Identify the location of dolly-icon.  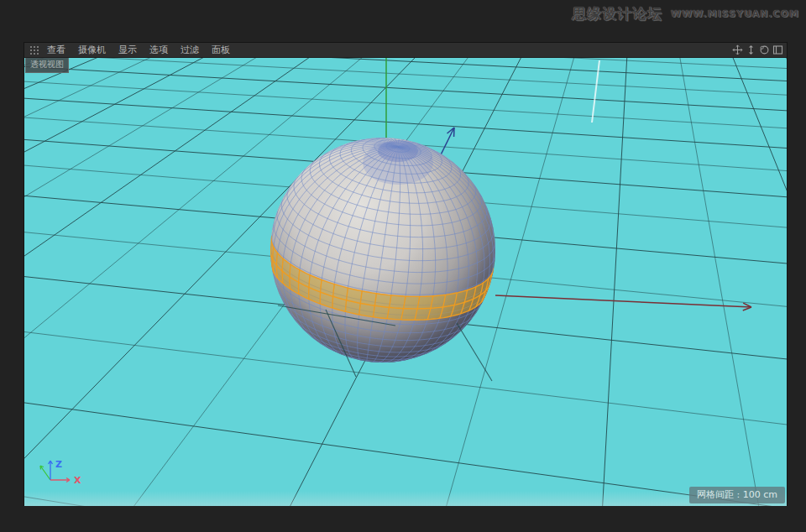
(751, 50).